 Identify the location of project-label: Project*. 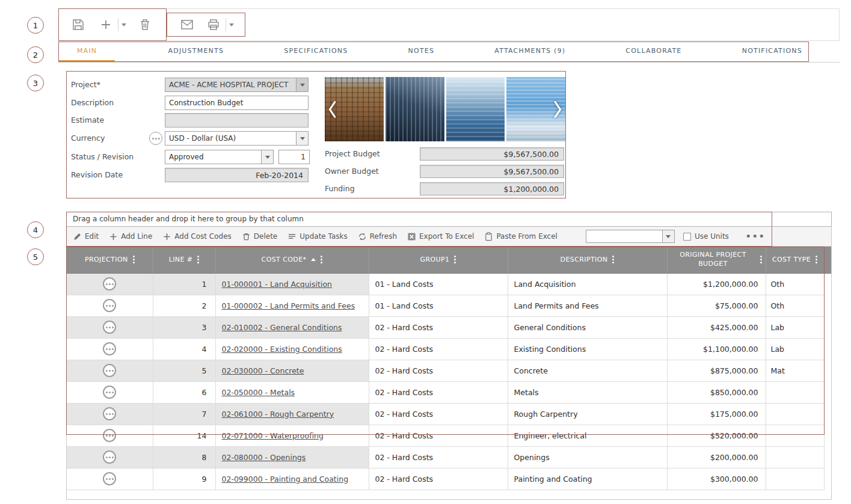
(85, 85).